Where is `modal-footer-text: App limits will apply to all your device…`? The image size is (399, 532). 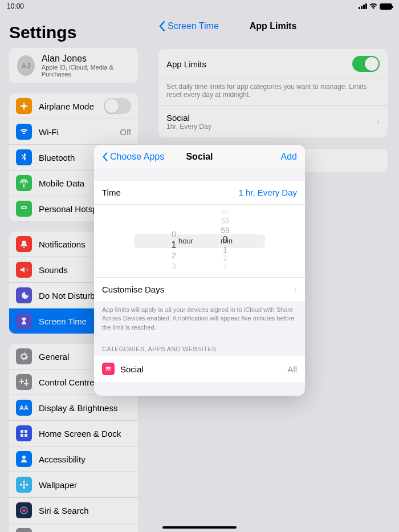
modal-footer-text: App limits will apply to all your device… is located at coordinates (199, 319).